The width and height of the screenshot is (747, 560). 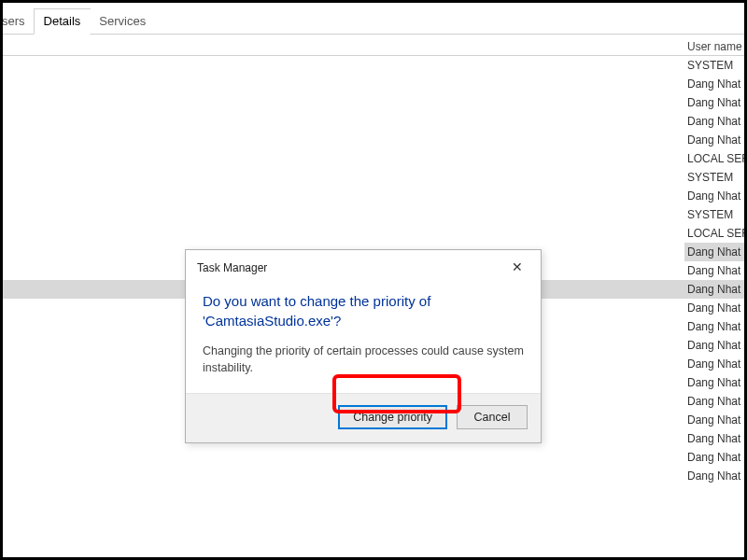 What do you see at coordinates (122, 21) in the screenshot?
I see `tab-services: Services` at bounding box center [122, 21].